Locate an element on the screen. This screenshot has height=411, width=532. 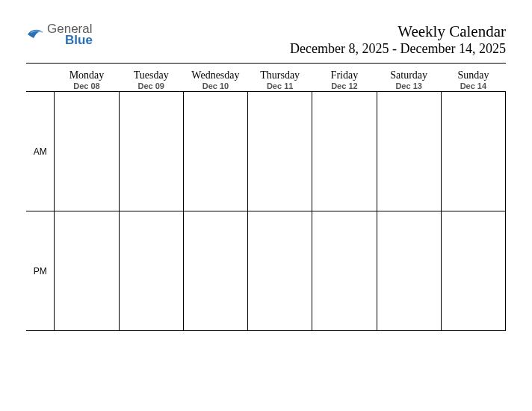
day-header-thursday: Thursday Dec 11 is located at coordinates (280, 80).